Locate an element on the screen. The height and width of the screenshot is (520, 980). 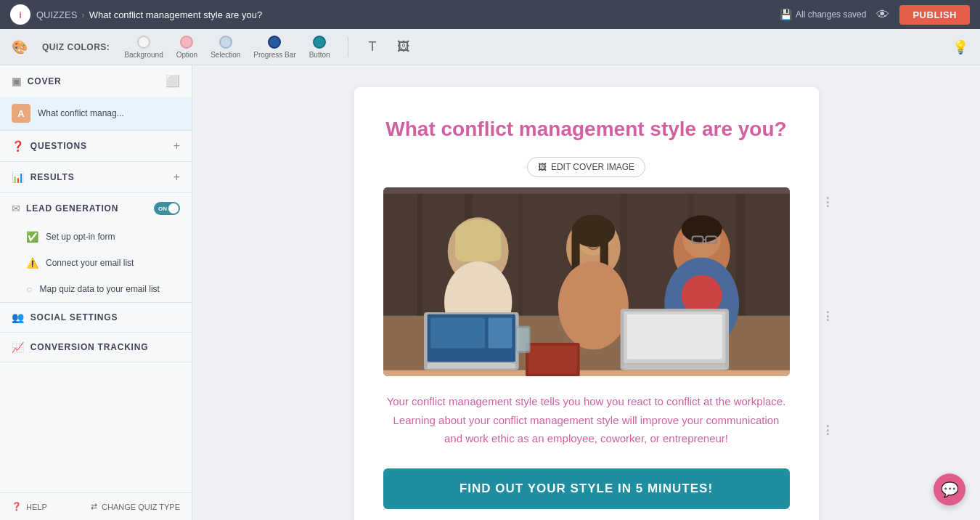
info-dots: ⋮ ⋮ ⋮ is located at coordinates (828, 304).